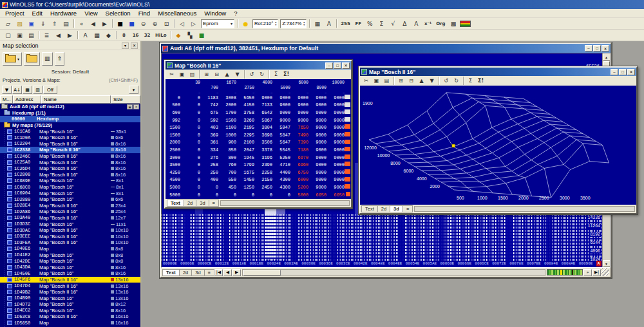 The width and height of the screenshot is (644, 327). I want to click on apply-button: Σ!, so click(480, 81).